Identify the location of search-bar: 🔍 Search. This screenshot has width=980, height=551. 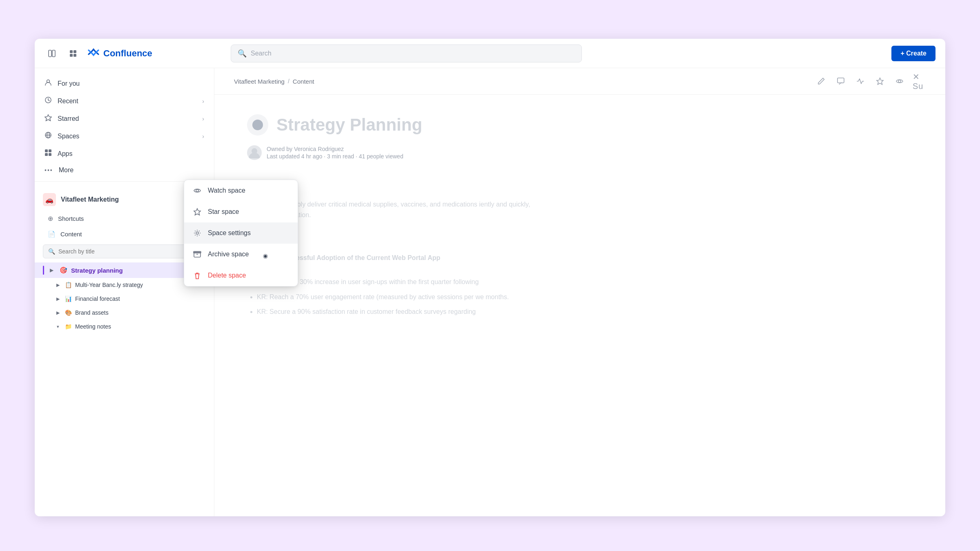
(406, 53).